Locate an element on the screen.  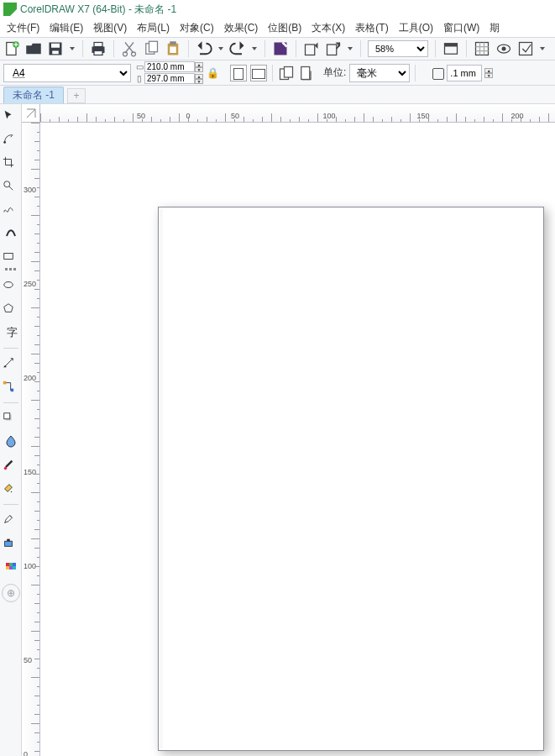
page-width-spinner: ▲▼ is located at coordinates (199, 67).